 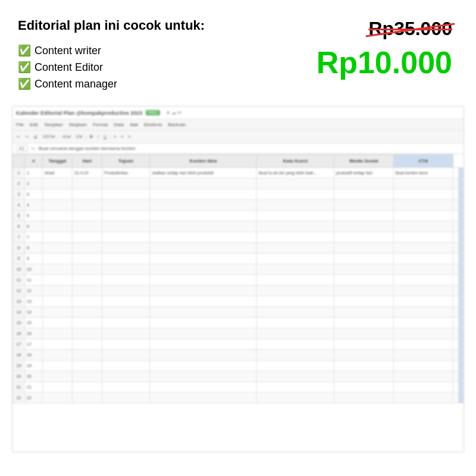 What do you see at coordinates (100, 125) in the screenshot?
I see `menu-format: Format` at bounding box center [100, 125].